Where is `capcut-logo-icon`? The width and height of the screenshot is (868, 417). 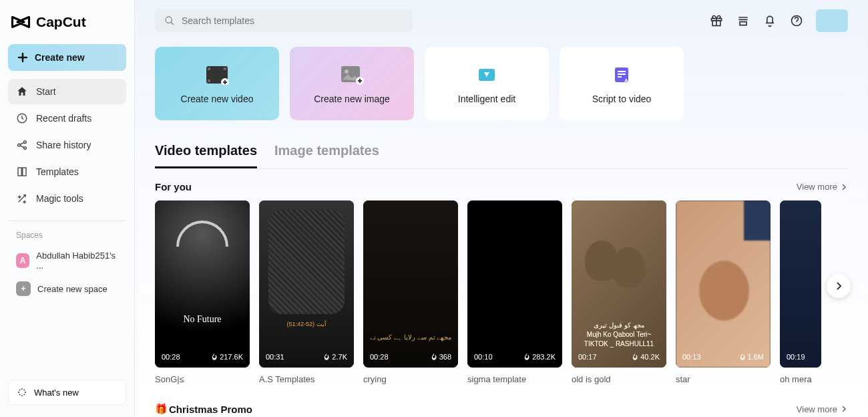
capcut-logo-icon is located at coordinates (21, 22).